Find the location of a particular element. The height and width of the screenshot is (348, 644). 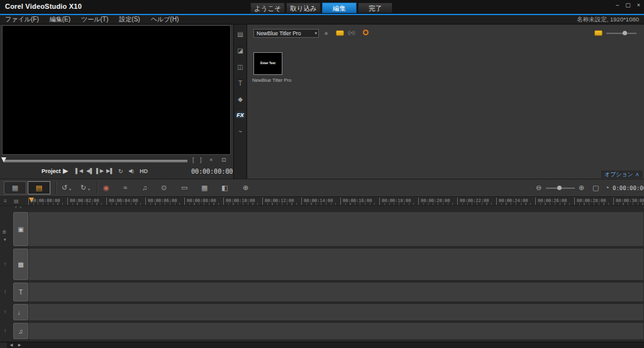

undo-icon: ↺ is located at coordinates (64, 188).